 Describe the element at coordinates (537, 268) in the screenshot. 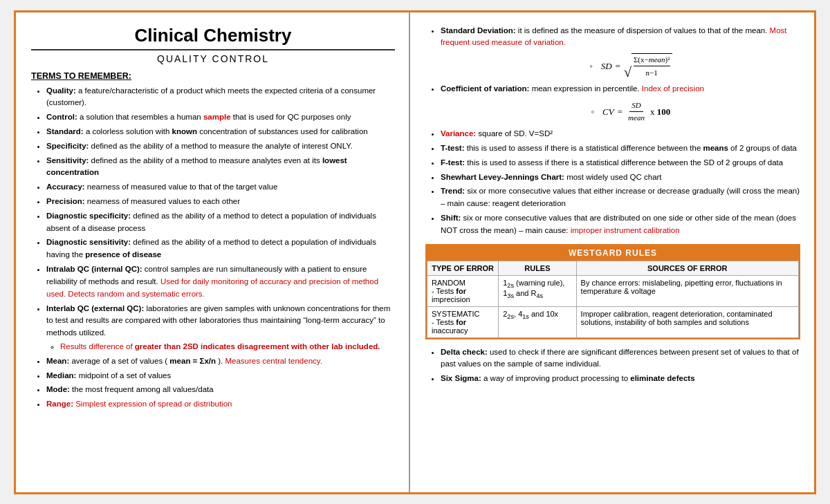

I see `col-header-rules: RULES` at that location.